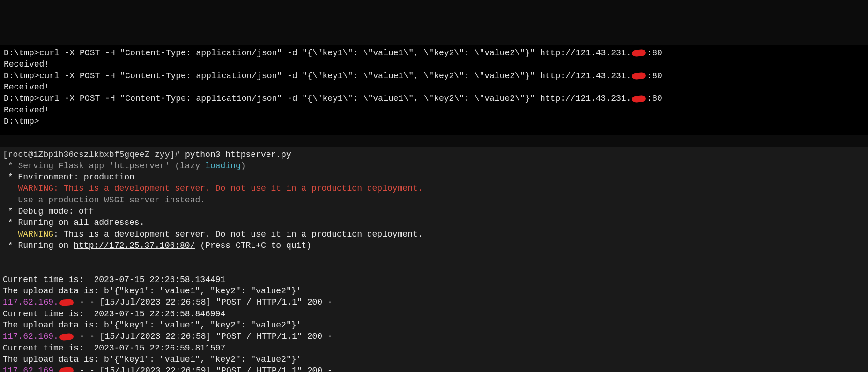 Image resolution: width=868 pixels, height=372 pixels. What do you see at coordinates (213, 188) in the screenshot?
I see `flask-warning-1: WARNING: This is a development server. D…` at bounding box center [213, 188].